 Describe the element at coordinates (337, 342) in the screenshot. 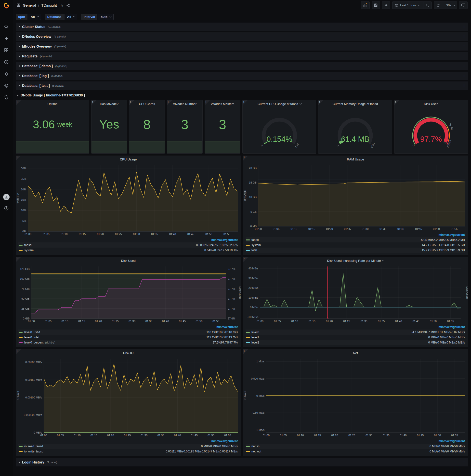

I see `legend-series-name: level2` at that location.